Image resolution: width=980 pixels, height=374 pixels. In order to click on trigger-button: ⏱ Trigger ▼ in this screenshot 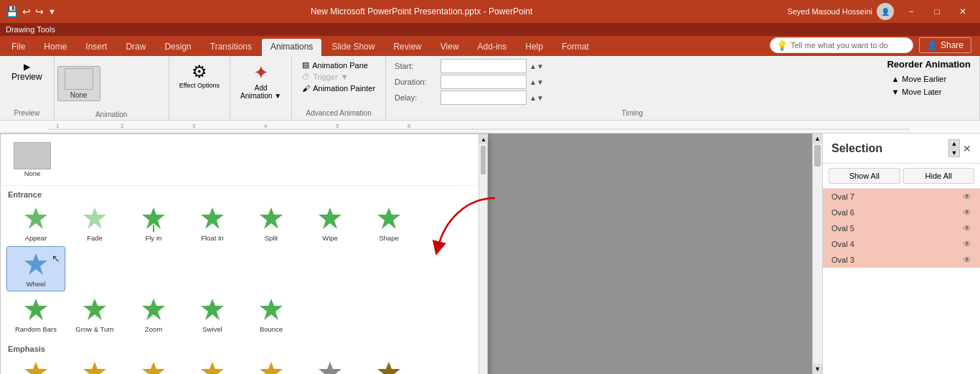, I will do `click(339, 77)`.